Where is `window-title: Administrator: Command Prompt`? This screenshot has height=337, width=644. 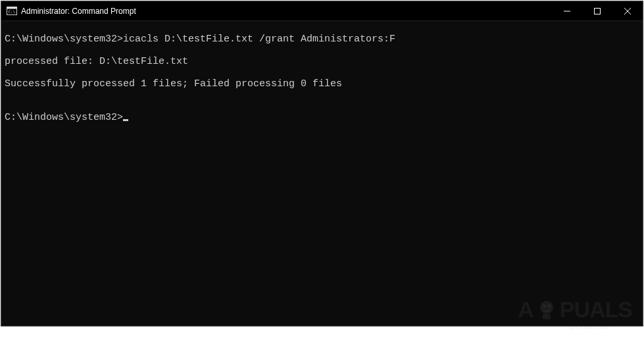 window-title: Administrator: Command Prompt is located at coordinates (287, 11).